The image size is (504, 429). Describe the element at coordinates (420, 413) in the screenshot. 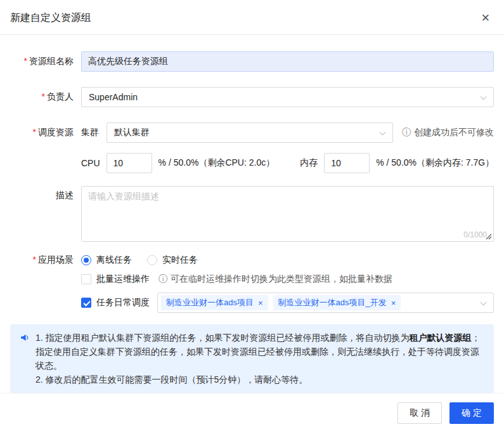

I see `cancel-button: 取 消` at that location.